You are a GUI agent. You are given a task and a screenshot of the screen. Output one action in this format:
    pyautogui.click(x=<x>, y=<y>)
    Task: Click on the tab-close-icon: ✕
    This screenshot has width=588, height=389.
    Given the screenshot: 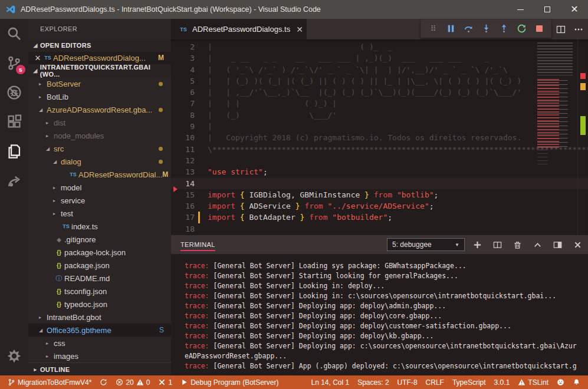 What is the action you would take?
    pyautogui.click(x=300, y=29)
    